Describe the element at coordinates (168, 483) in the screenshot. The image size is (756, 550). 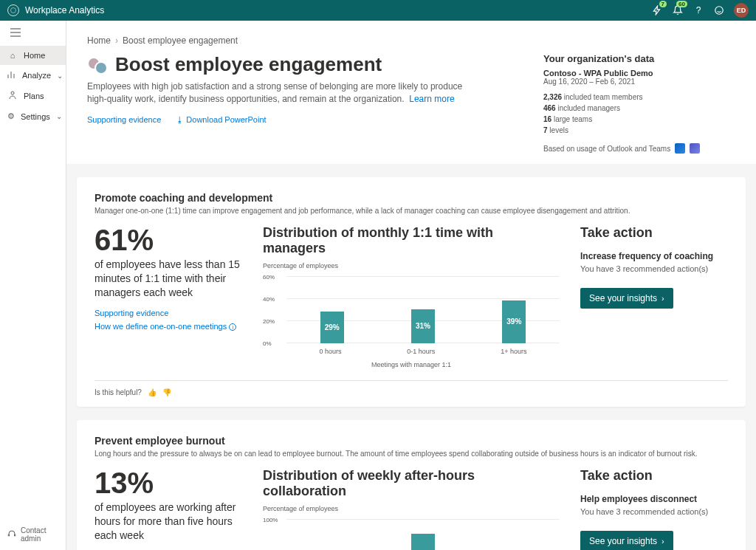
I see `stat-big: 13%` at that location.